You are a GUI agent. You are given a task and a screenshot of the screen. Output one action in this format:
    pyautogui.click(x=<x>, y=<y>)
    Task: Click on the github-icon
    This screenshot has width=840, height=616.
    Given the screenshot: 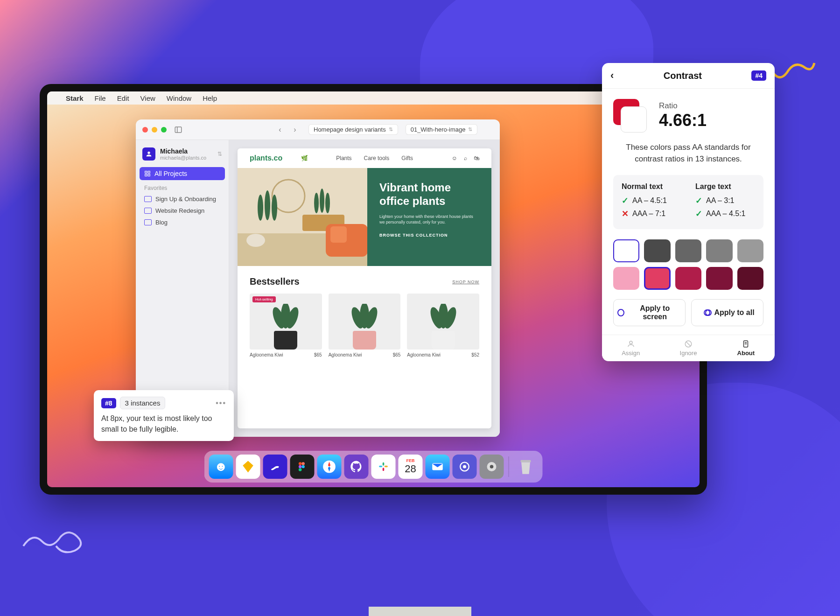 What is the action you would take?
    pyautogui.click(x=357, y=467)
    